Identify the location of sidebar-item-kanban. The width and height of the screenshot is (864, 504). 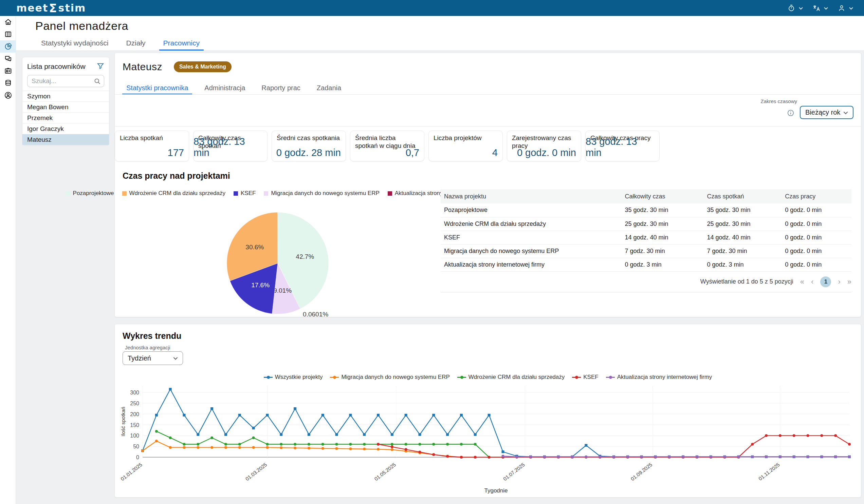
(8, 34).